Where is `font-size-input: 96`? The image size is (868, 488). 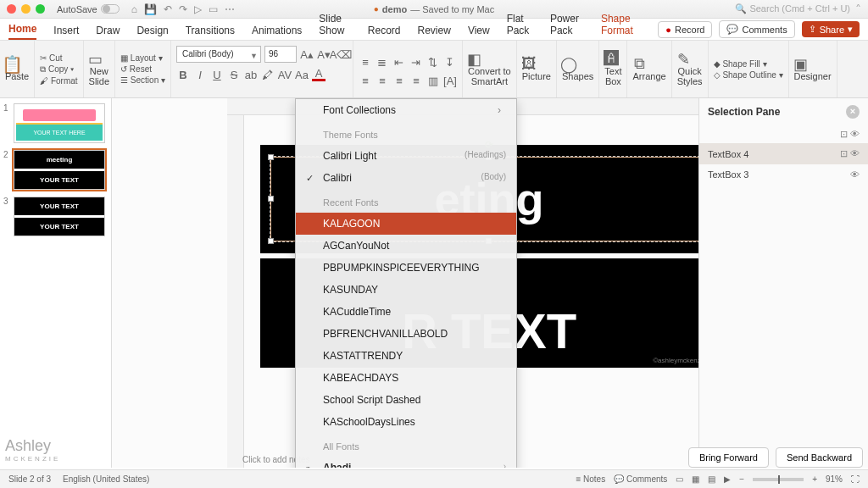 font-size-input: 96 is located at coordinates (281, 54).